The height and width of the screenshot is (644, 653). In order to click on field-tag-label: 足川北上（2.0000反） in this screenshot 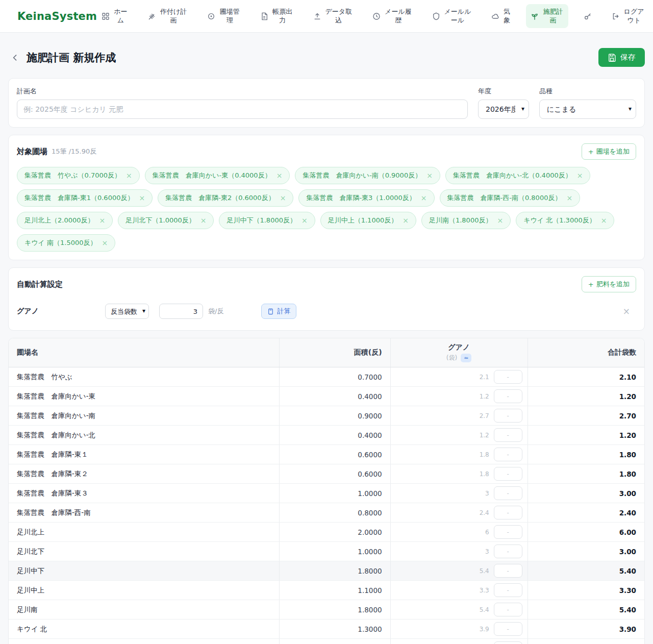, I will do `click(59, 220)`.